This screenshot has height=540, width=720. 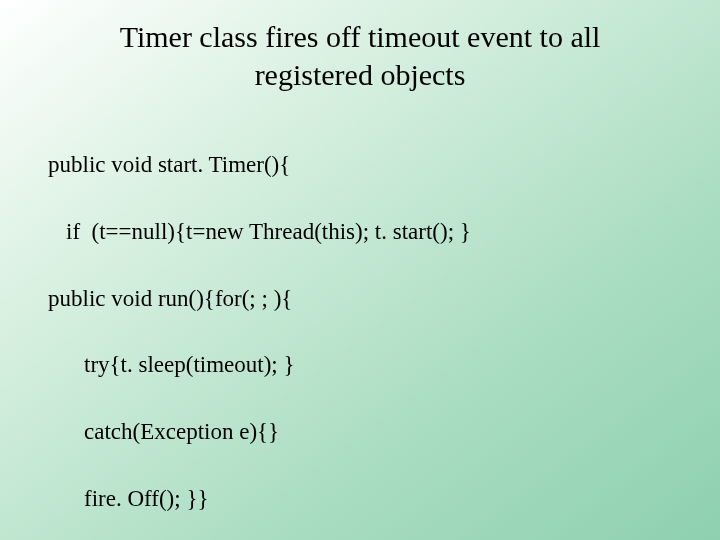 What do you see at coordinates (360, 232) in the screenshot?
I see `code-line: if (t==null){t=new Thread(this); t. star…` at bounding box center [360, 232].